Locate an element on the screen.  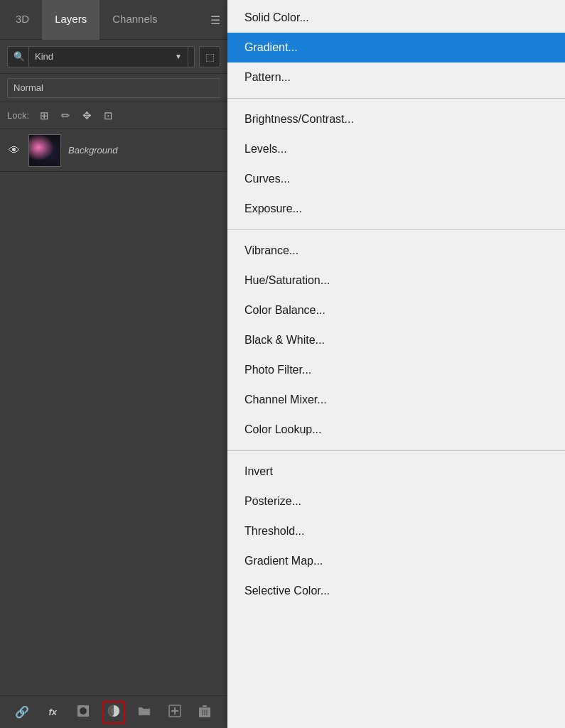
add-mask-button is located at coordinates (83, 712).